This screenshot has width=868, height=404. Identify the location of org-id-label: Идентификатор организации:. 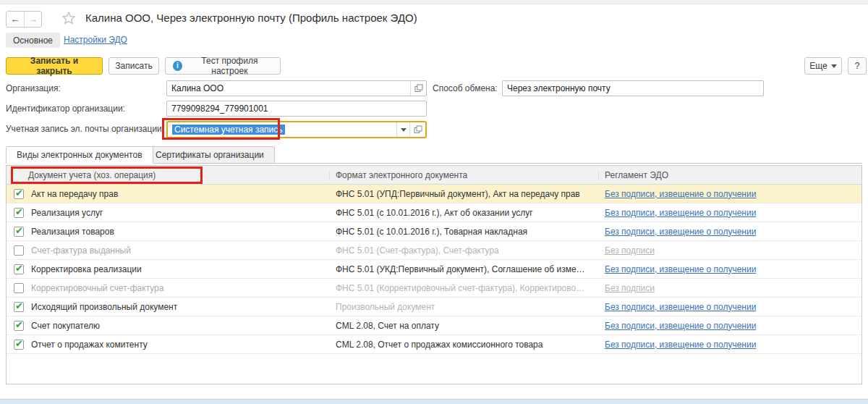
(65, 109).